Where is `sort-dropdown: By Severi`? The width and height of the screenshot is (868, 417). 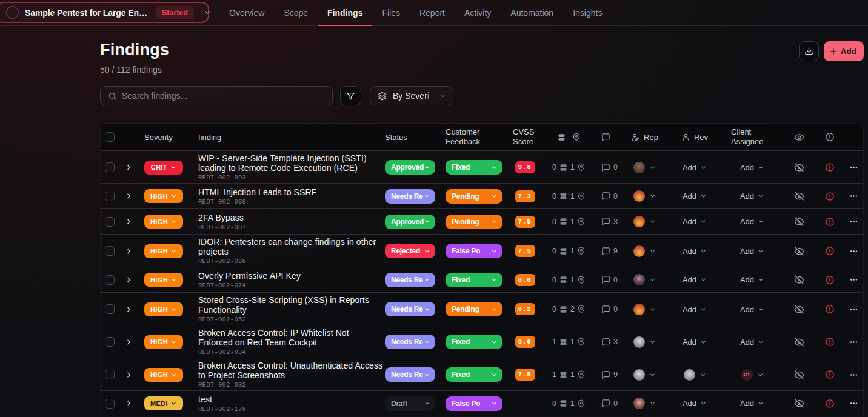 sort-dropdown: By Severi is located at coordinates (412, 96).